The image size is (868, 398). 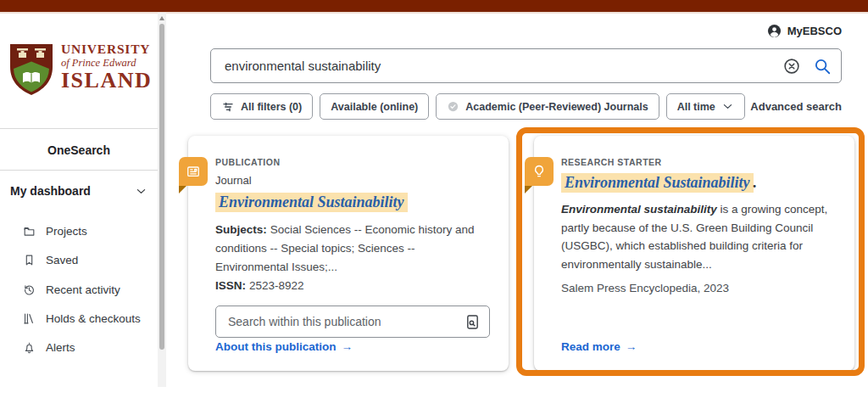 I want to click on user-avatar-icon, so click(x=775, y=31).